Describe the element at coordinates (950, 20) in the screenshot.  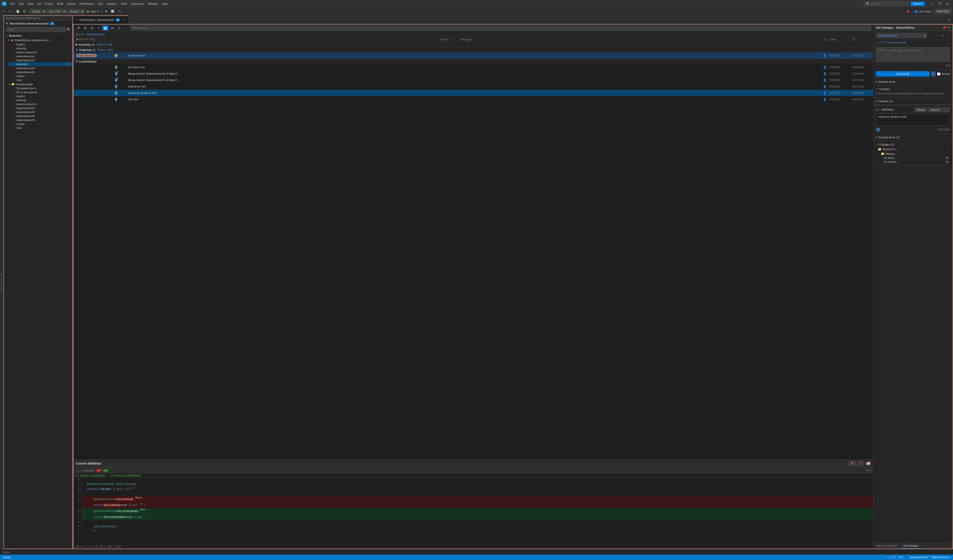
I see `git-settings-button: ⚙` at that location.